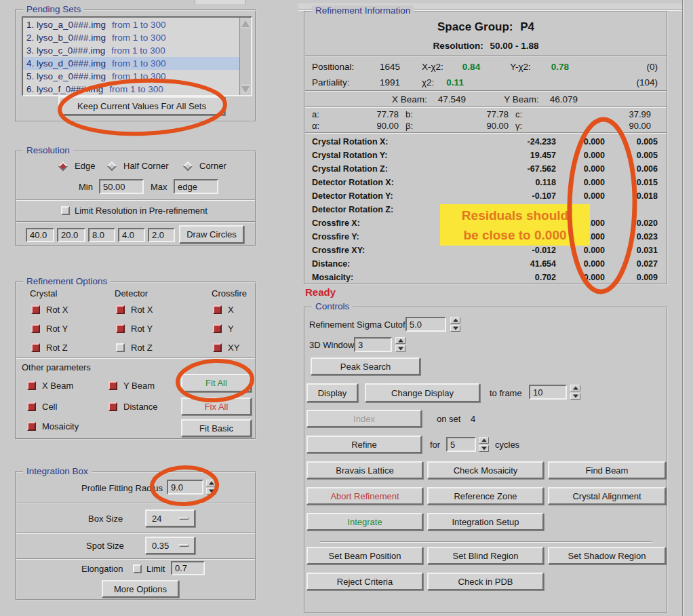 Image resolution: width=693 pixels, height=616 pixels. Describe the element at coordinates (400, 345) in the screenshot. I see `3d-window-spinner` at that location.